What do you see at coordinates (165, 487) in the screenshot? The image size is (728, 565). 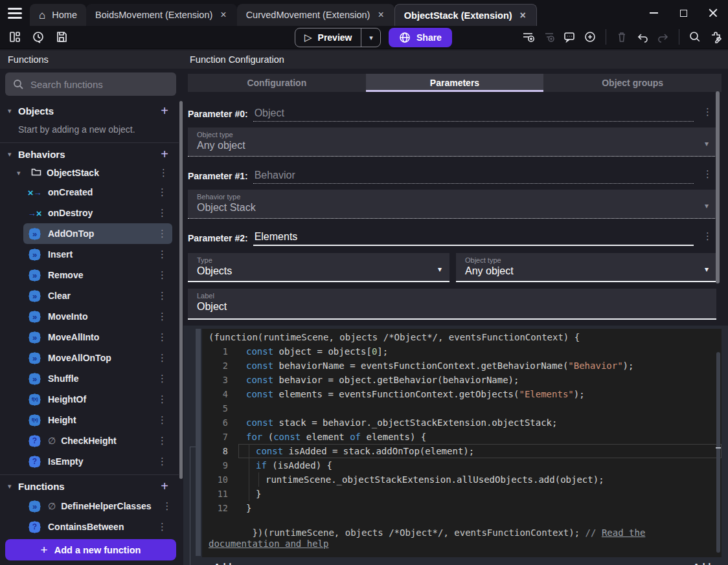 I see `add-function-plus-button: +` at bounding box center [165, 487].